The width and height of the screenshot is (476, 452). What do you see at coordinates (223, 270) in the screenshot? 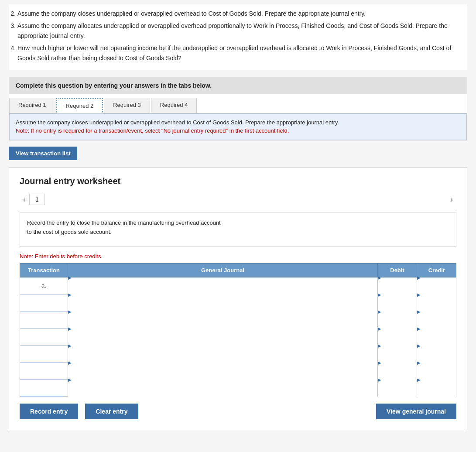
I see `col-general-journal: General Journal` at bounding box center [223, 270].